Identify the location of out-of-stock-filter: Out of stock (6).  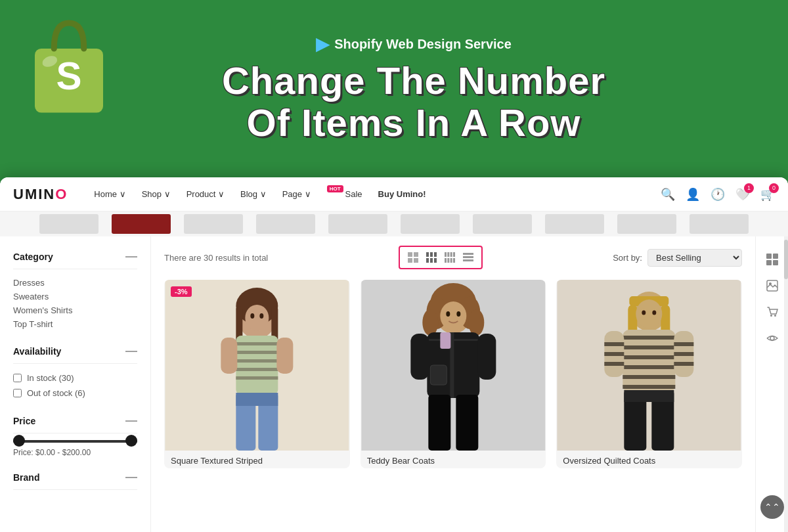
(75, 393).